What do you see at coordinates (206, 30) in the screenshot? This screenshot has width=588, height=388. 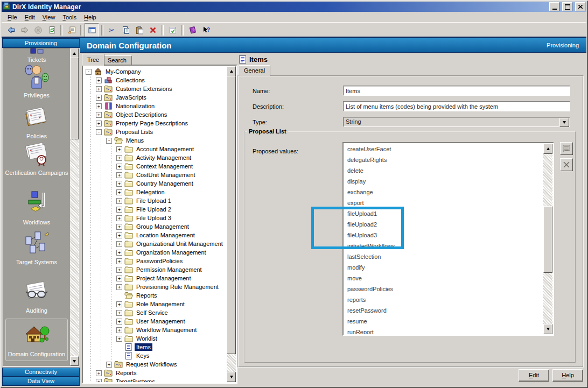 I see `toolbar-context-help-button: ?` at bounding box center [206, 30].